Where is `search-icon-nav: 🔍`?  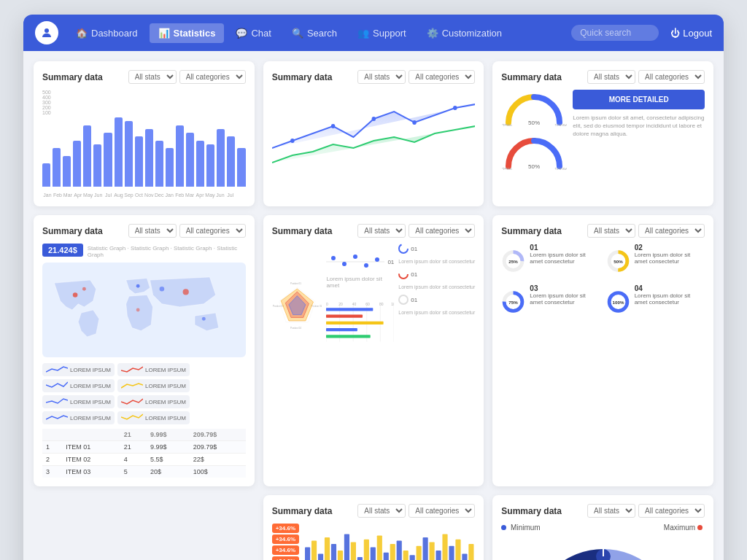 search-icon-nav: 🔍 is located at coordinates (298, 34).